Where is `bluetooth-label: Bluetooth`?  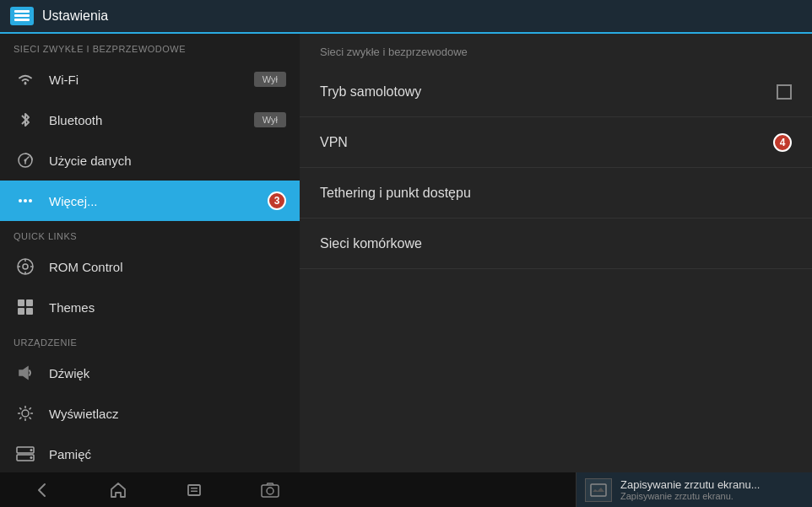
bluetooth-label: Bluetooth is located at coordinates (152, 120).